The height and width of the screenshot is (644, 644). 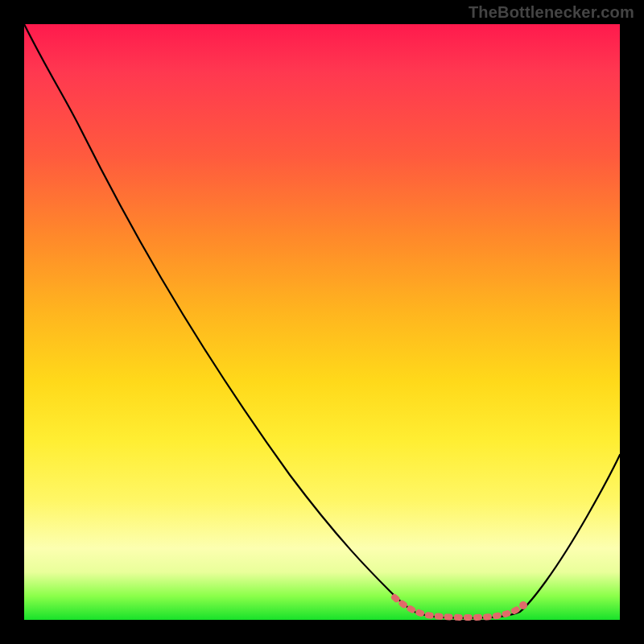 What do you see at coordinates (523, 605) in the screenshot?
I see `highlight-endpoint-dot` at bounding box center [523, 605].